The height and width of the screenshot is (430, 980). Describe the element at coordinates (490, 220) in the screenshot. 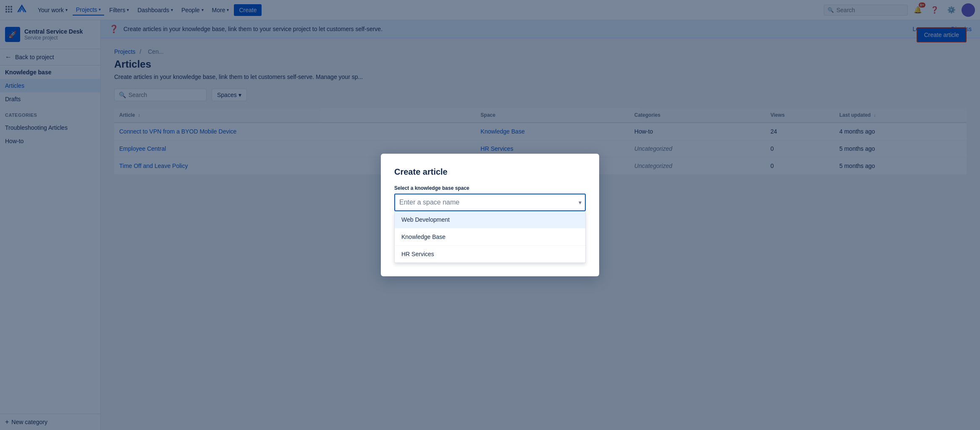

I see `dropdown-item-web-development: Web Development` at that location.